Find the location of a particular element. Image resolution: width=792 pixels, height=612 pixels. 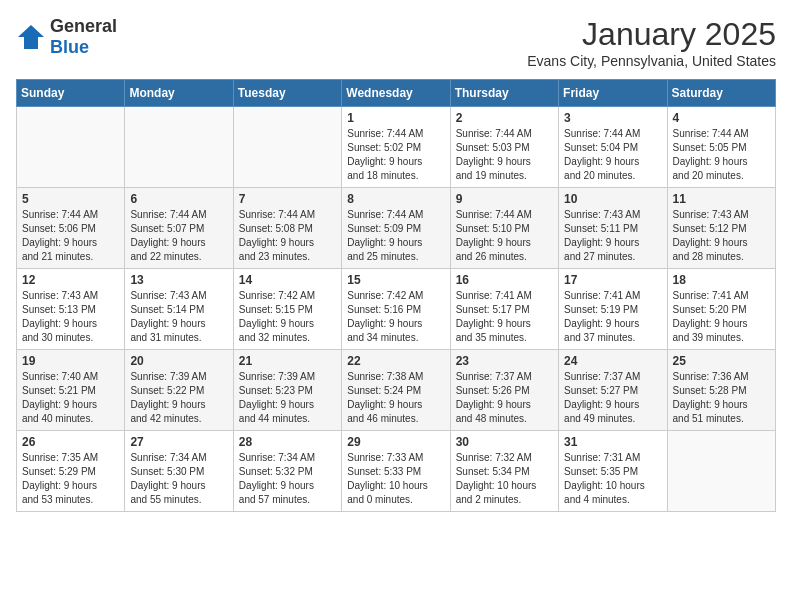

calendar-cell: 2Sunrise: 7:44 AM Sunset: 5:03 PM Daylig… is located at coordinates (504, 148).